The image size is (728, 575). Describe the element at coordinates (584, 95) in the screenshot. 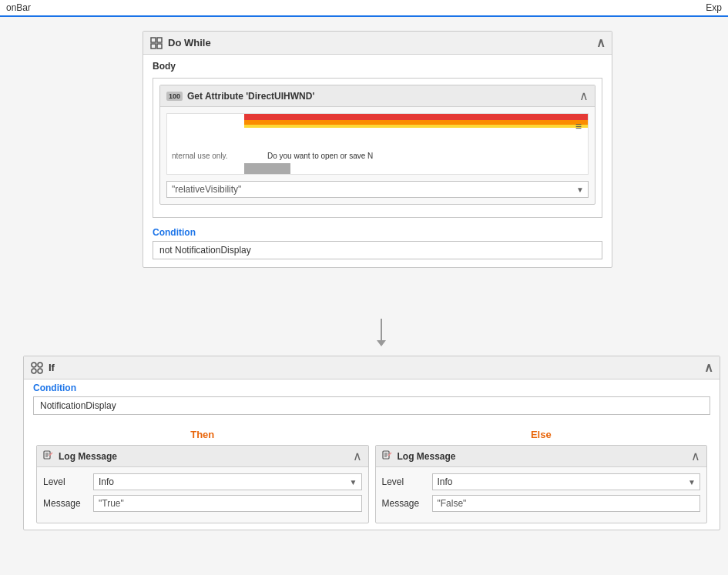

I see `get-attribute-collapse-btn: ∧` at that location.